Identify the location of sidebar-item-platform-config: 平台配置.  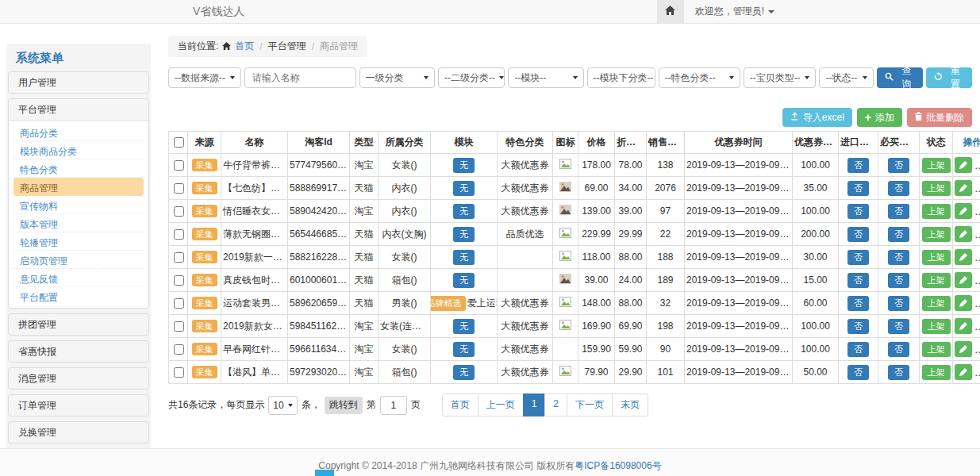
(79, 297).